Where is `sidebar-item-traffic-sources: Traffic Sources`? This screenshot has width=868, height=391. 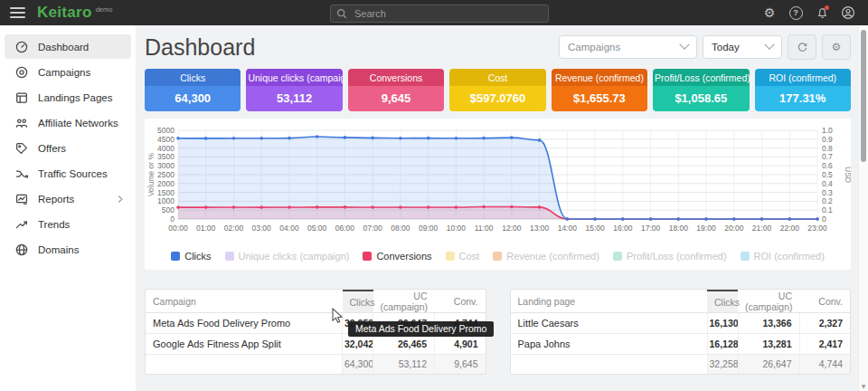
sidebar-item-traffic-sources: Traffic Sources is located at coordinates (68, 174).